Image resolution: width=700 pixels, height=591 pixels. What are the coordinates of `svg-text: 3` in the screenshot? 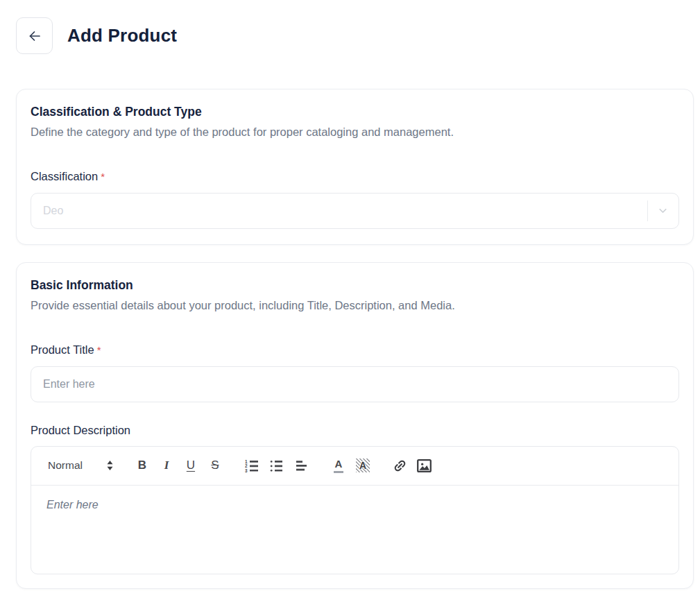 It's located at (246, 470).